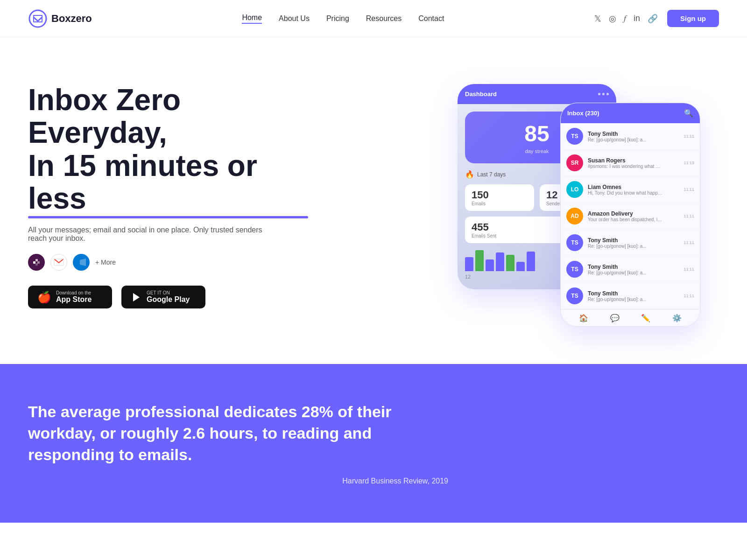  I want to click on navbar: Boxzero Home About Us Pricing Resources …, so click(374, 19).